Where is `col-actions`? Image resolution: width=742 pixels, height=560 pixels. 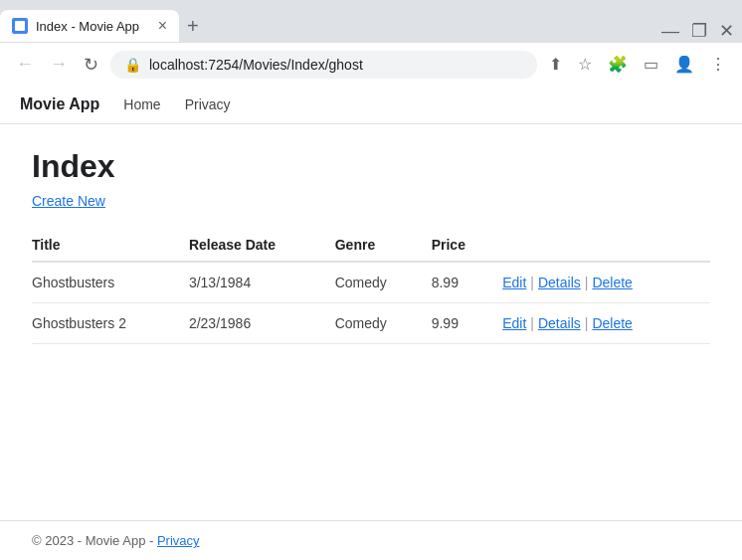 col-actions is located at coordinates (607, 245).